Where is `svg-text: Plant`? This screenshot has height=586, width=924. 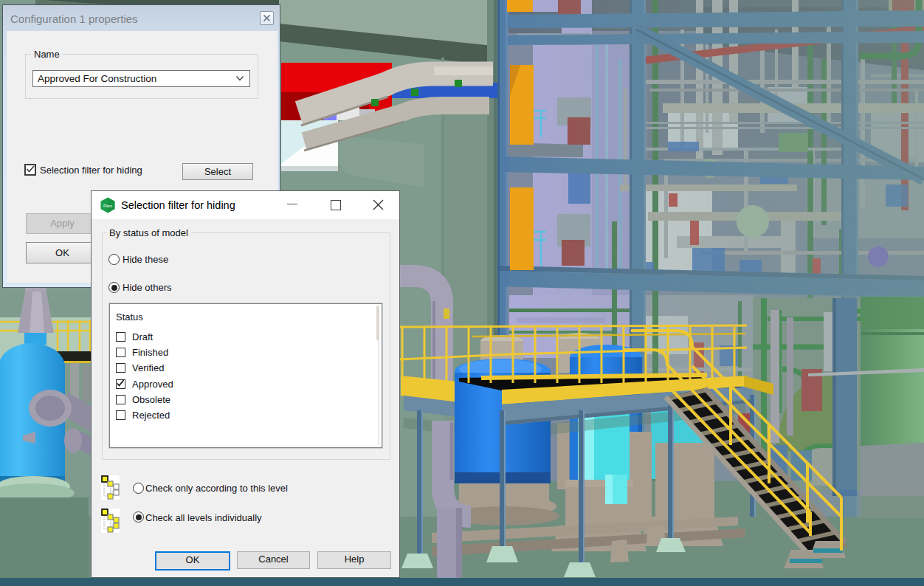
svg-text: Plant is located at coordinates (108, 206).